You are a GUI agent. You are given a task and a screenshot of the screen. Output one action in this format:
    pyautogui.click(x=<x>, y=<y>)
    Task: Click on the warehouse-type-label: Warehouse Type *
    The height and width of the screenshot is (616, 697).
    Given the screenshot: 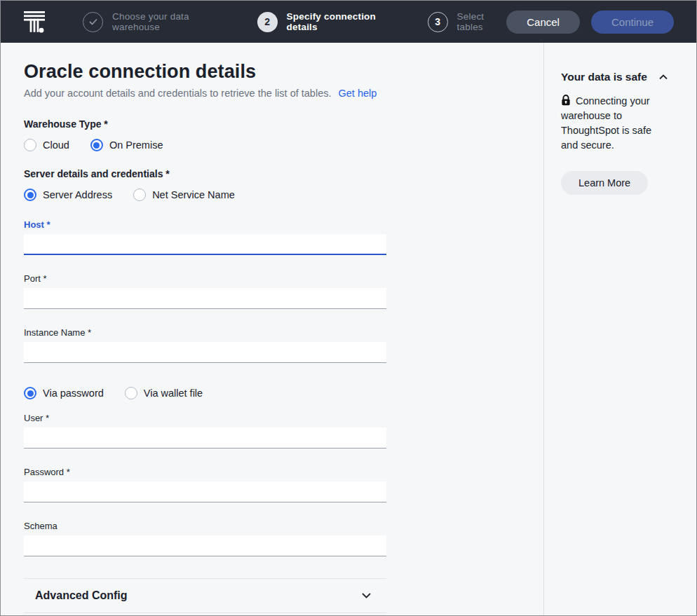 What is the action you would take?
    pyautogui.click(x=205, y=124)
    